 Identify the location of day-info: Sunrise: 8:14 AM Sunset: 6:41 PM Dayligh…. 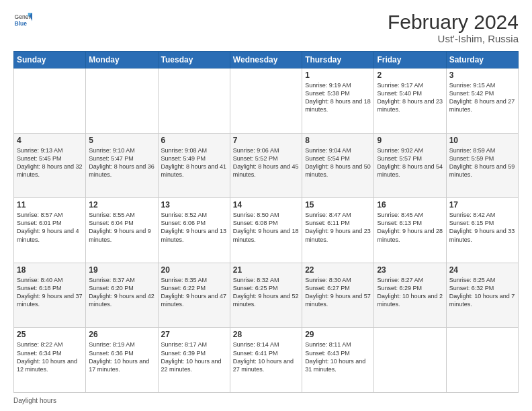
(266, 357).